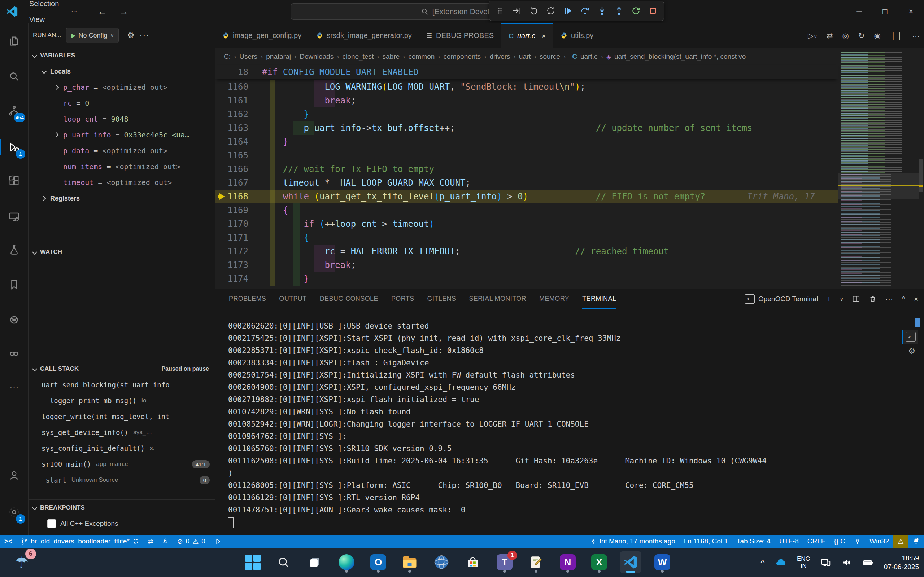 This screenshot has width=924, height=577. I want to click on stop-icon, so click(653, 11).